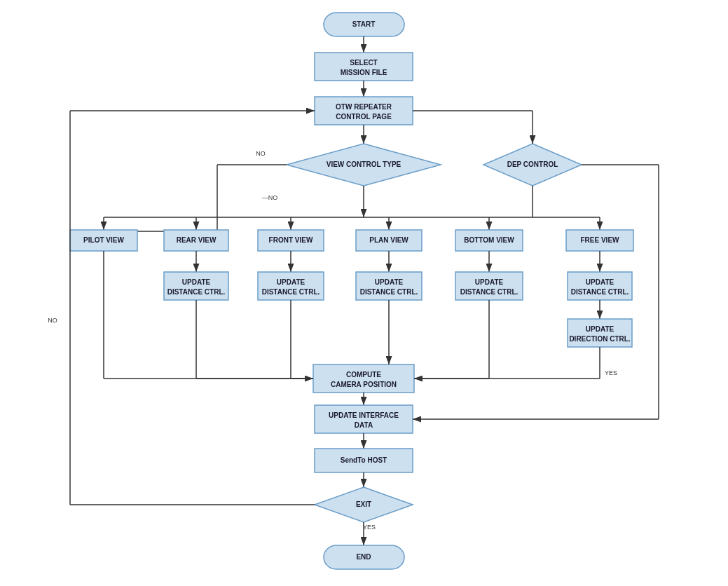  I want to click on view-control-label: VIEW CONTROL TYPE, so click(364, 164).